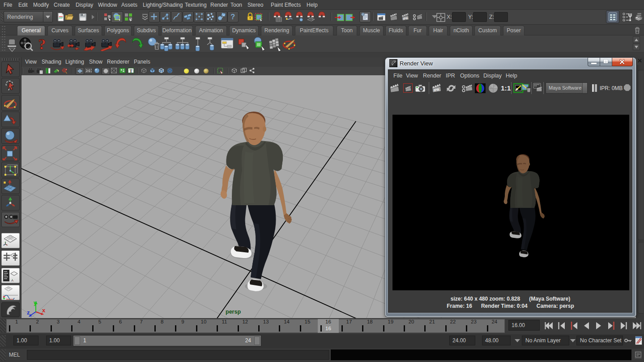  I want to click on svg-text: x, so click(44, 310).